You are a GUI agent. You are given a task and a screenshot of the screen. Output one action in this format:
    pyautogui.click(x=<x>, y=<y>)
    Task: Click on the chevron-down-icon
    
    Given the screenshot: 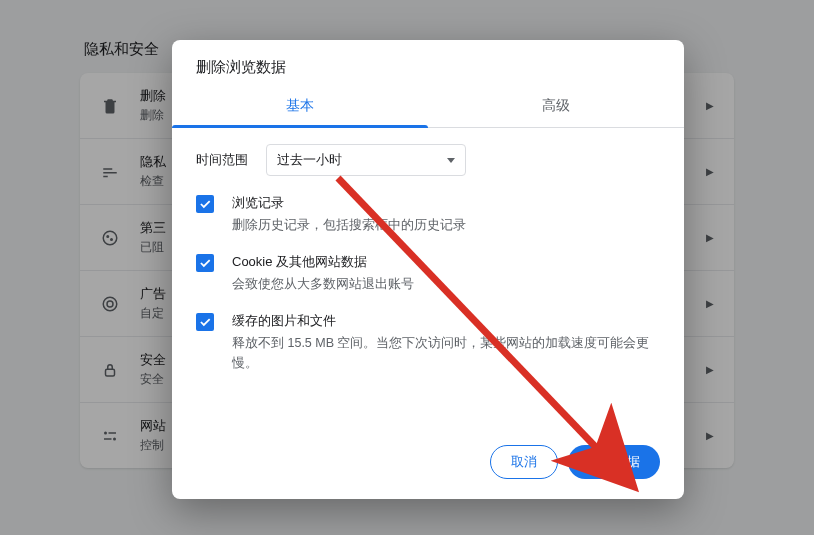 What is the action you would take?
    pyautogui.click(x=451, y=160)
    